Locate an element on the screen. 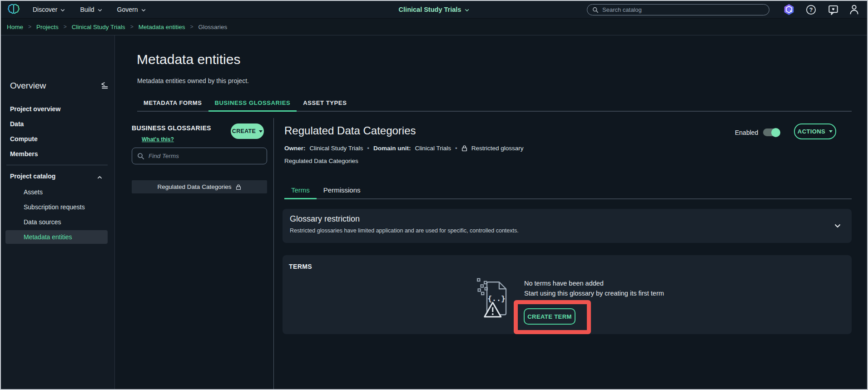  tab-terms: Terms is located at coordinates (301, 191).